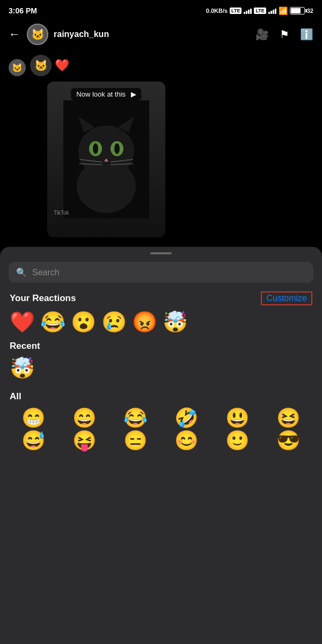  What do you see at coordinates (260, 11) in the screenshot?
I see `status-right: 0.0KB/s LTE LTE 📶 32` at bounding box center [260, 11].